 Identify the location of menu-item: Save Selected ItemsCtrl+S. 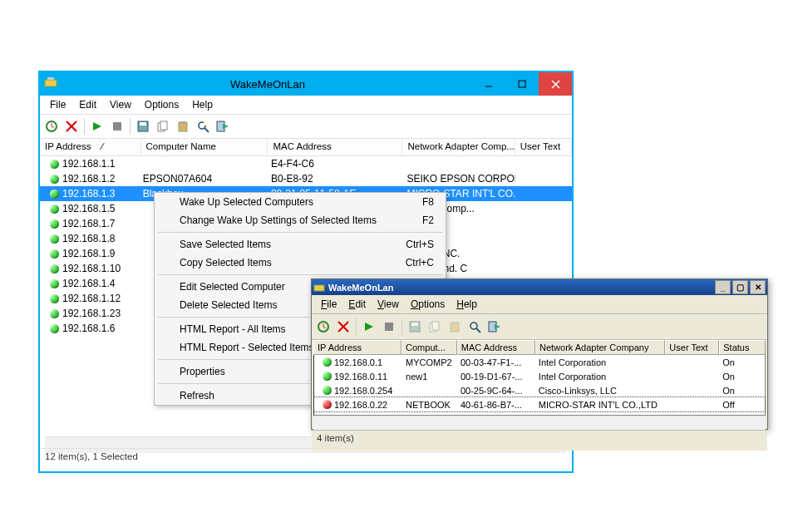
(300, 244).